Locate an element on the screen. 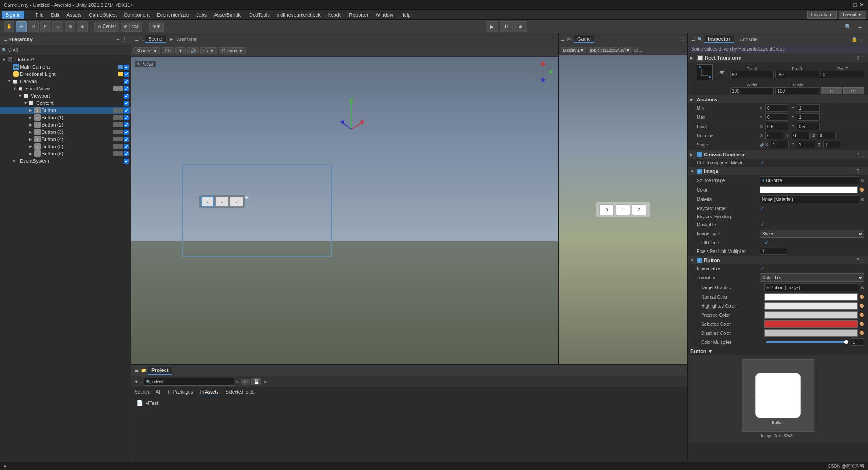 This screenshot has height=470, width=868. btn-vis-toggle is located at coordinates (127, 110).